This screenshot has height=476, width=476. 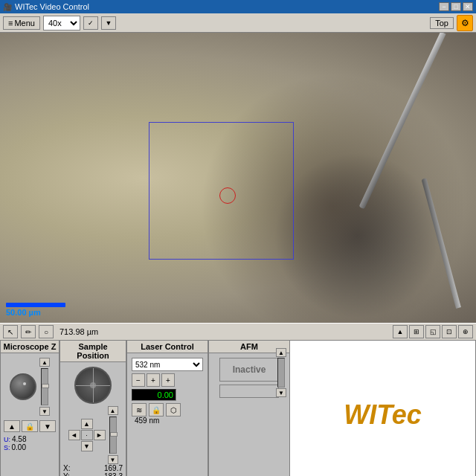 What do you see at coordinates (67, 475) in the screenshot?
I see `pos-y-label: Y:` at bounding box center [67, 475].